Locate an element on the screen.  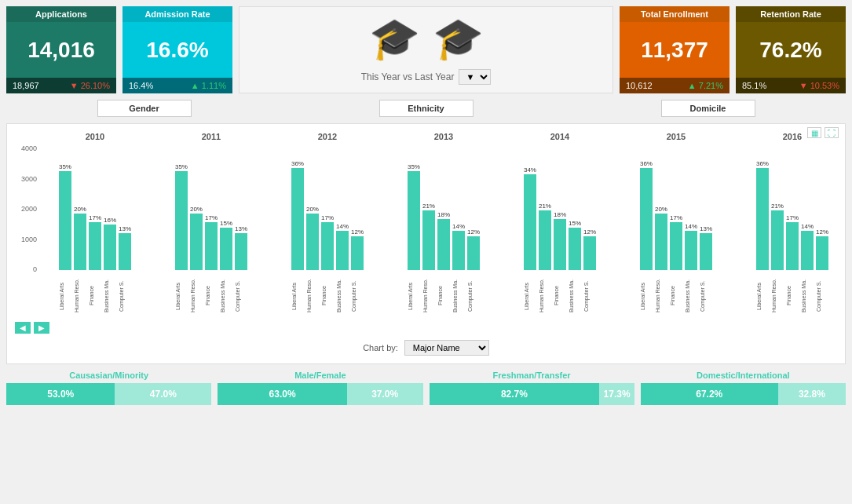
hero-year-select: ▼ is located at coordinates (474, 77).